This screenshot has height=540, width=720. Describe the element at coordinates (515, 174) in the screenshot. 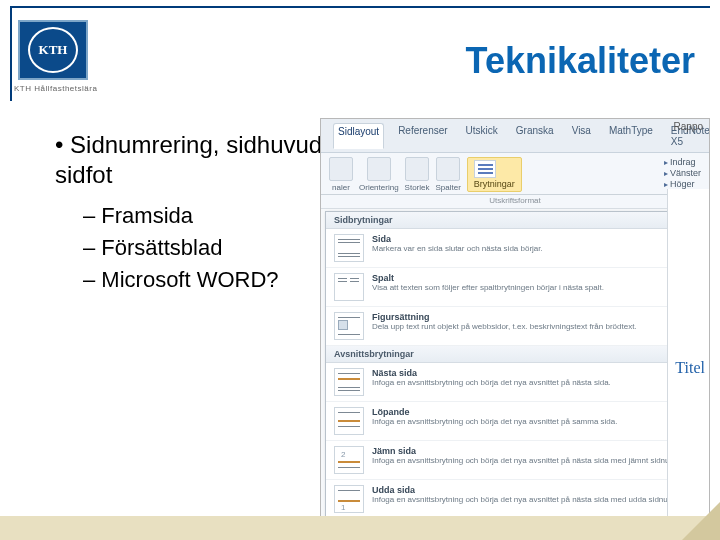

I see `ribbon: naler Orientering Storlek Spalter Brytni…` at that location.